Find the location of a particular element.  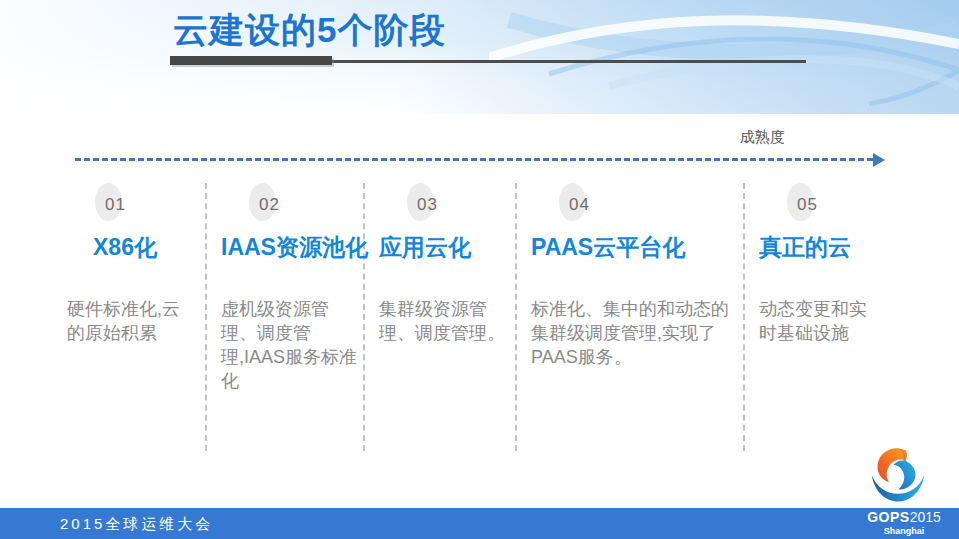

stage-column-2: 02 IAAS资源池化 虚机级资源管理、调度管理,IAAS服务标准化 is located at coordinates (286, 317).